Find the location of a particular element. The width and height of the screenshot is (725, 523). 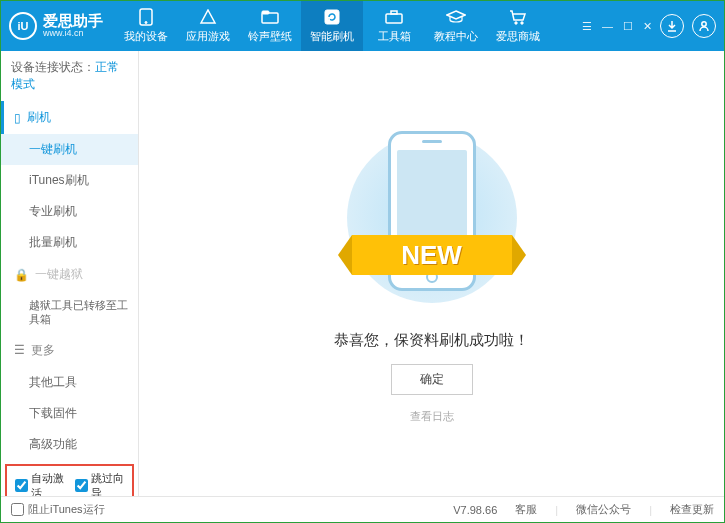

nav-tutorials: 教程中心 is located at coordinates (456, 26).